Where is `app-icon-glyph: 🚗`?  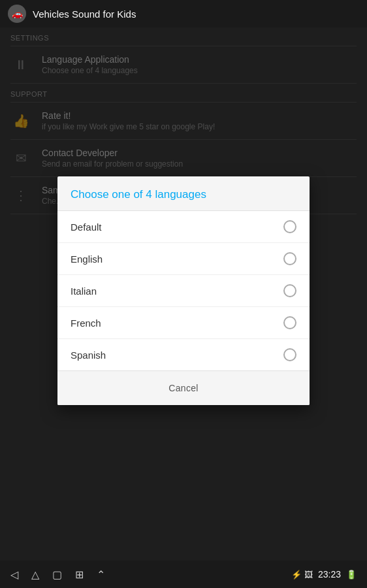 app-icon-glyph: 🚗 is located at coordinates (17, 14).